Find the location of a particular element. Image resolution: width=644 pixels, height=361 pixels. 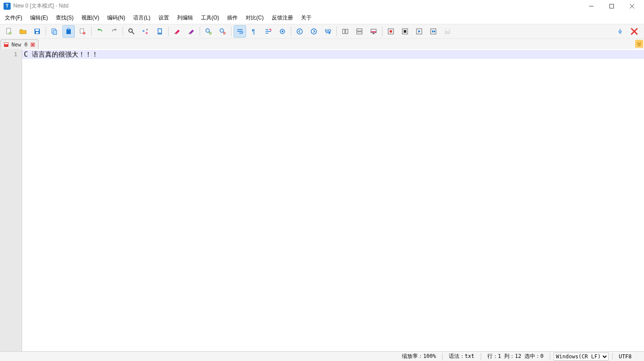

prev-button is located at coordinates (300, 31).